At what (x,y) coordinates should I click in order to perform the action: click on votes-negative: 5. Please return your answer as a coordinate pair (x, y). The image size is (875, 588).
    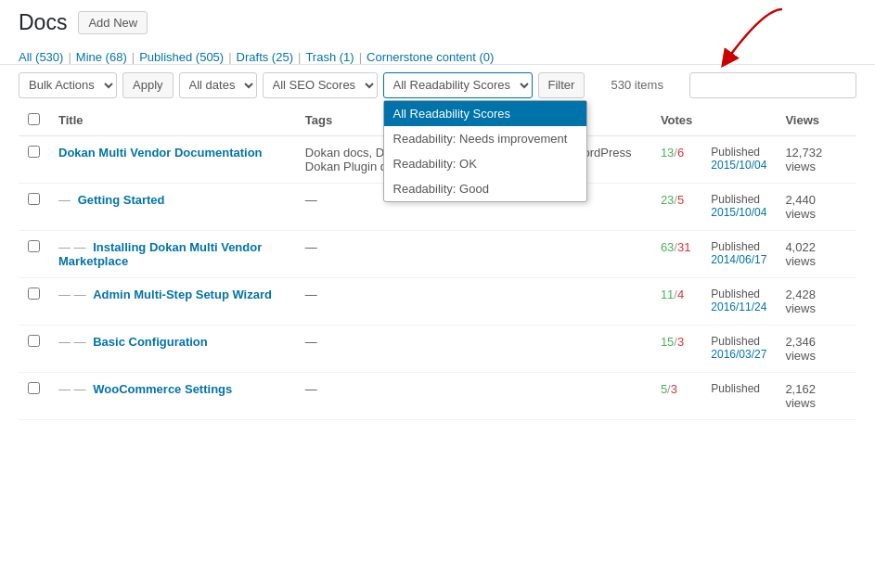
    Looking at the image, I should click on (681, 200).